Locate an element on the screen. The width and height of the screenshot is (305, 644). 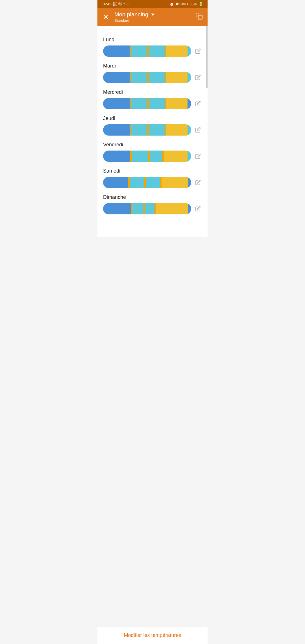
day-bar-row-mardi is located at coordinates (152, 77).